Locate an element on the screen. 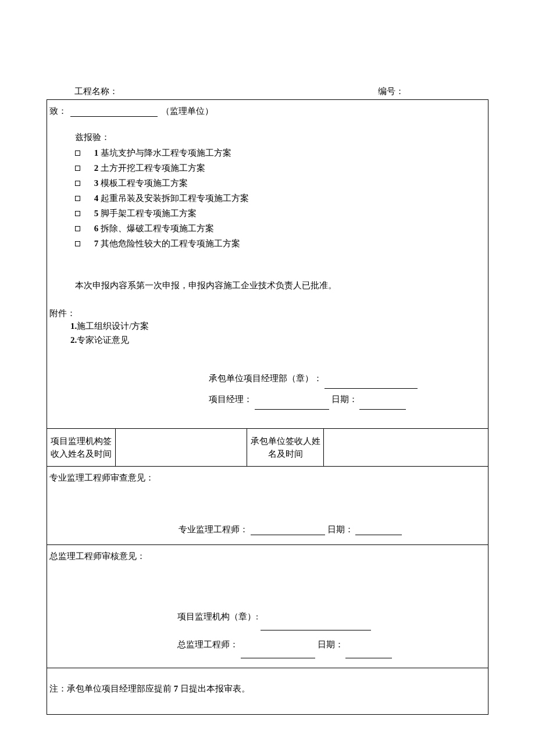 This screenshot has width=535, height=756. date-label: 日期： is located at coordinates (344, 399).